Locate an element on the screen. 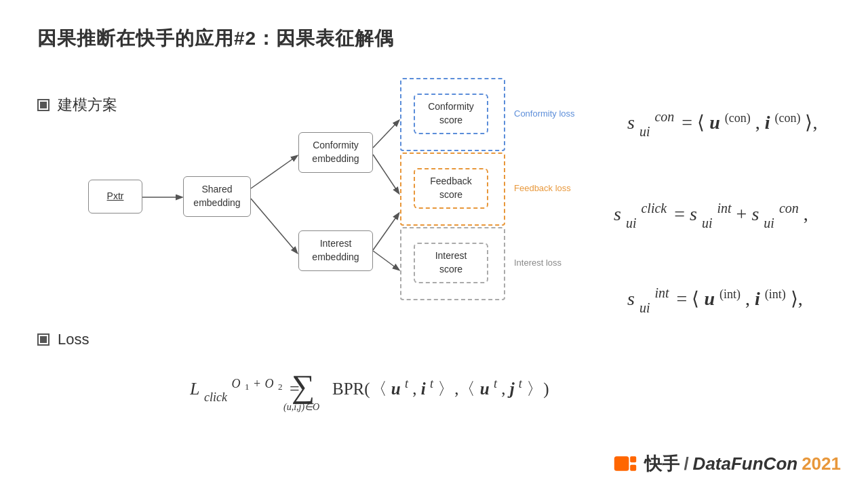 The image size is (868, 488). svg-text: (u,i,j)∈O is located at coordinates (301, 407).